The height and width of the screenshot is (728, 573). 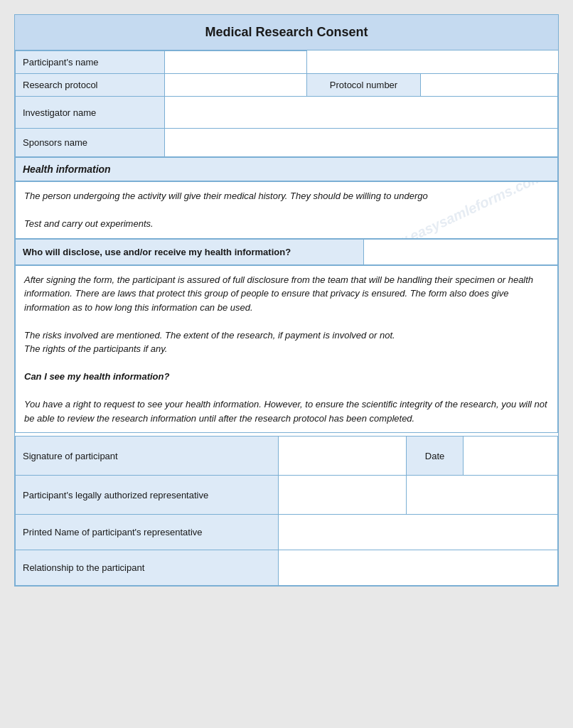 I want to click on question1-cell: Who will disclose, use and/or receive my…, so click(x=190, y=252).